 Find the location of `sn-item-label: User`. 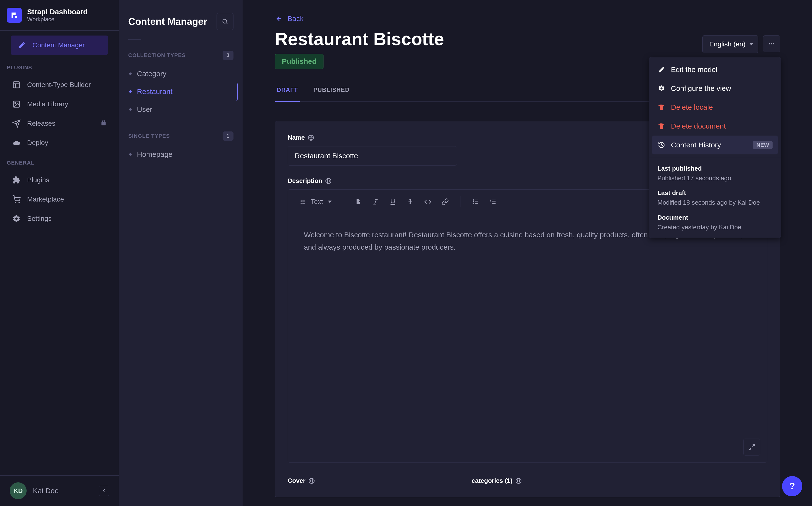

sn-item-label: User is located at coordinates (145, 109).